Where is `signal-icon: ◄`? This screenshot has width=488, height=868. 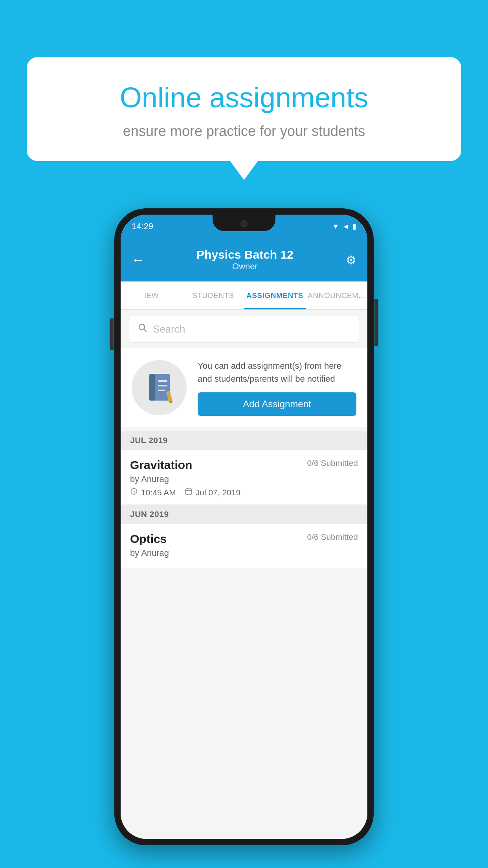 signal-icon: ◄ is located at coordinates (346, 226).